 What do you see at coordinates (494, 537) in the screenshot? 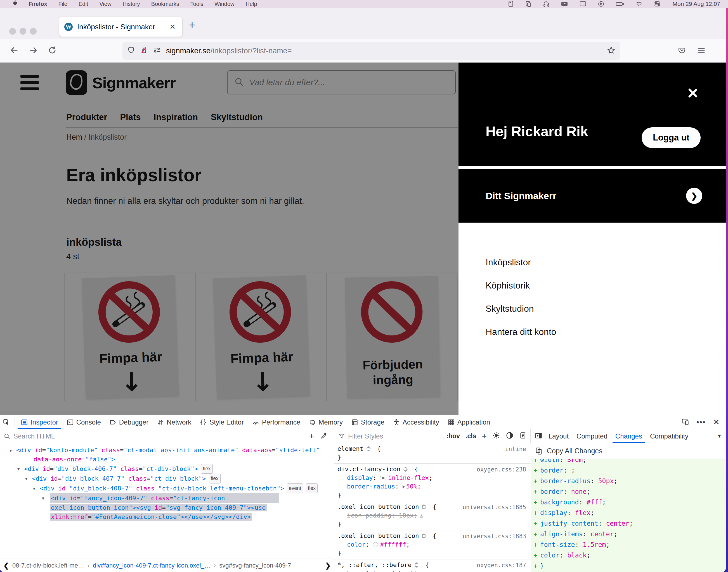
I see `stylesheet-link: universal.css:1883` at bounding box center [494, 537].